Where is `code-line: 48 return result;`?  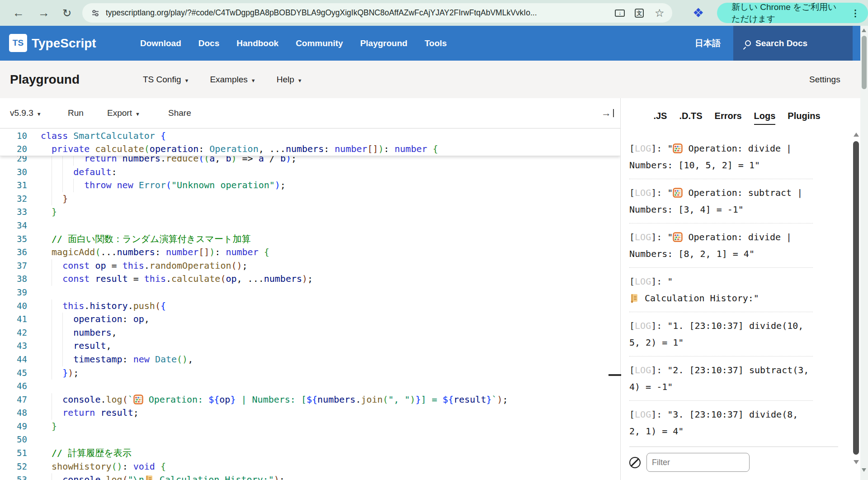
code-line: 48 return result; is located at coordinates (310, 413).